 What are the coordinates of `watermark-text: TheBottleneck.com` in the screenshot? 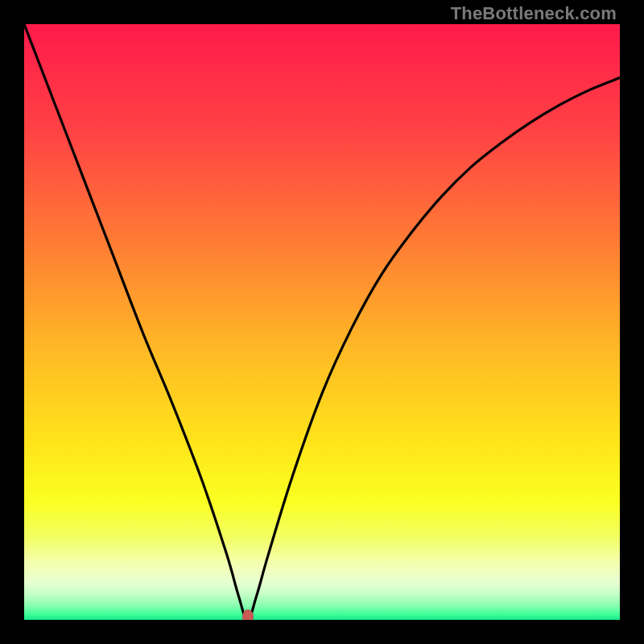 It's located at (534, 14).